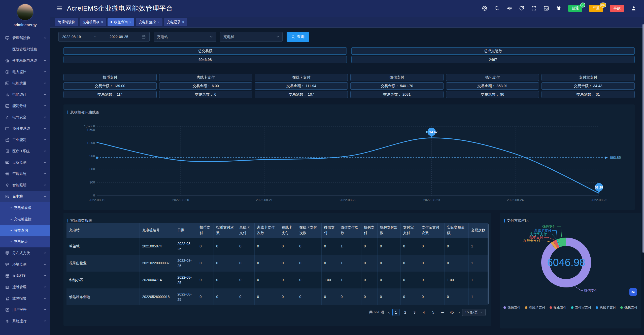 The width and height of the screenshot is (644, 335). Describe the element at coordinates (72, 37) in the screenshot. I see `date-start: 2022-08-19` at that location.